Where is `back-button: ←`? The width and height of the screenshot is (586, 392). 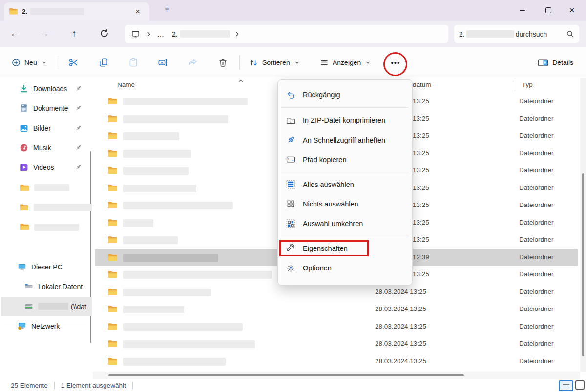
back-button: ← is located at coordinates (15, 34).